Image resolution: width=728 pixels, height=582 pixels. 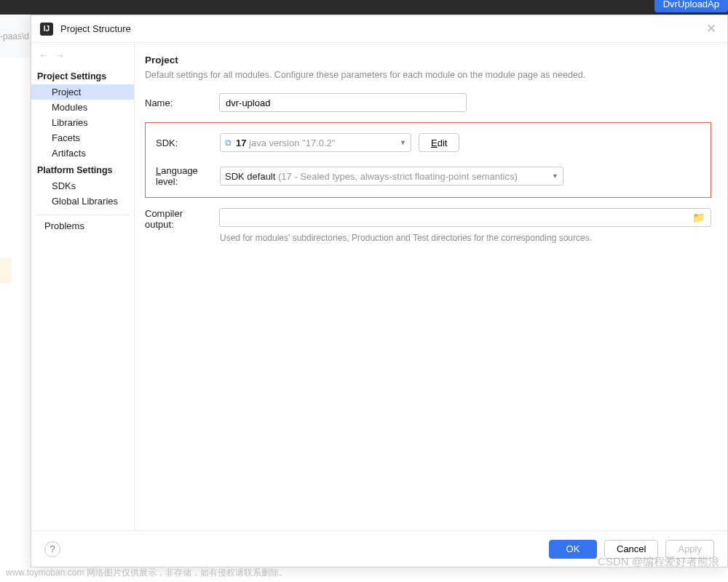 I want to click on sidebar-item-libraries: Libraries, so click(x=83, y=122).